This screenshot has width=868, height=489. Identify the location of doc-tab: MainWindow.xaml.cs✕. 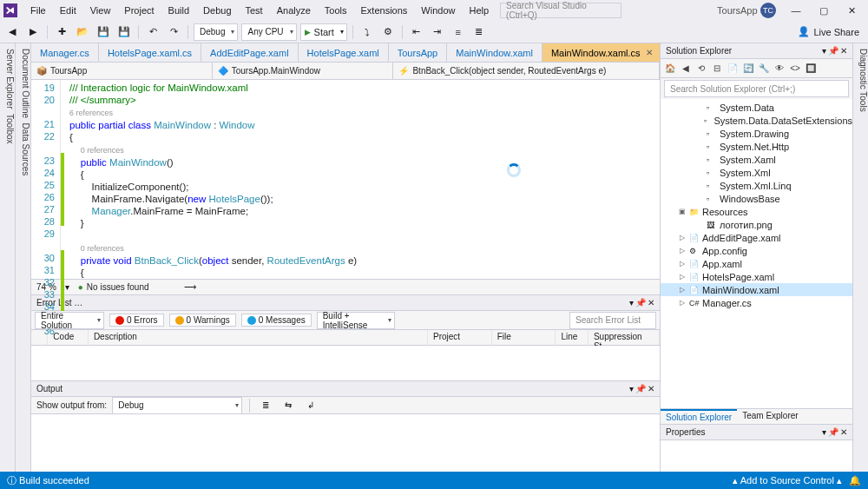
(602, 52).